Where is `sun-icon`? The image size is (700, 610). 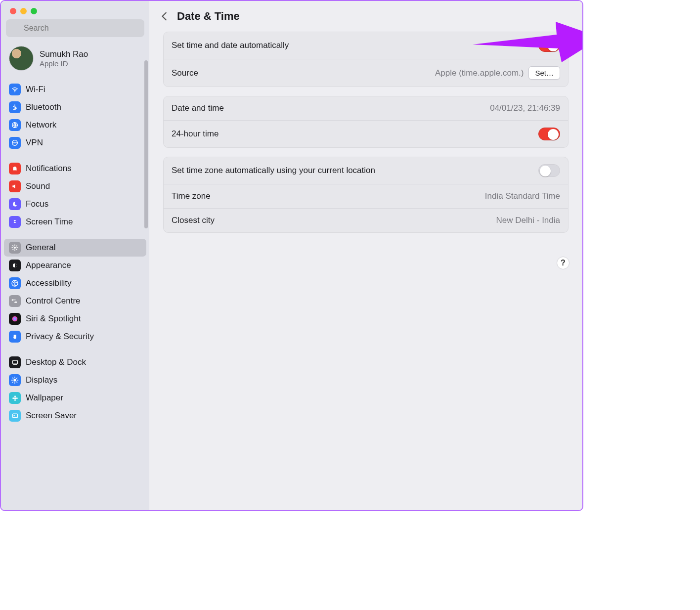 sun-icon is located at coordinates (15, 380).